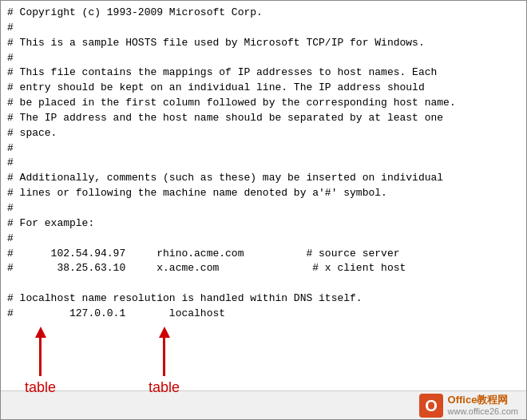  What do you see at coordinates (483, 406) in the screenshot?
I see `office-text-block: Office教程网 www.office26.com` at bounding box center [483, 406].